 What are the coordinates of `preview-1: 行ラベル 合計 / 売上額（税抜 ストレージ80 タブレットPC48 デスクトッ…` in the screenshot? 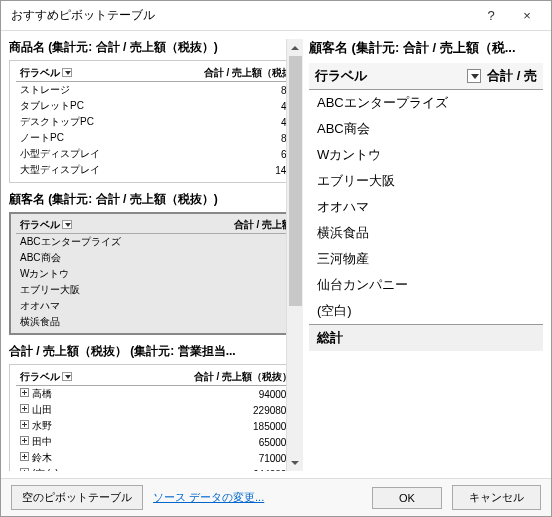 It's located at (156, 122).